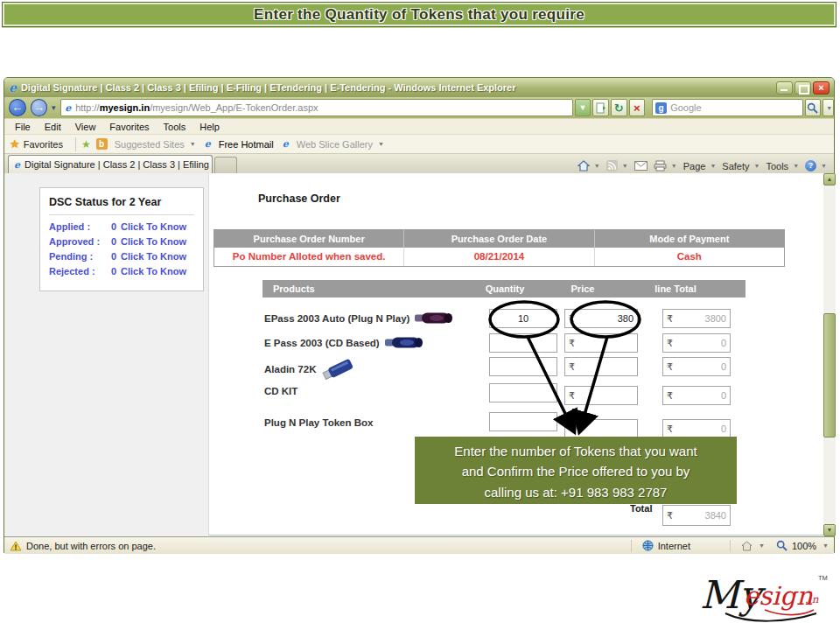  I want to click on suggested-sites-item: b Suggested Sites ▼, so click(146, 144).